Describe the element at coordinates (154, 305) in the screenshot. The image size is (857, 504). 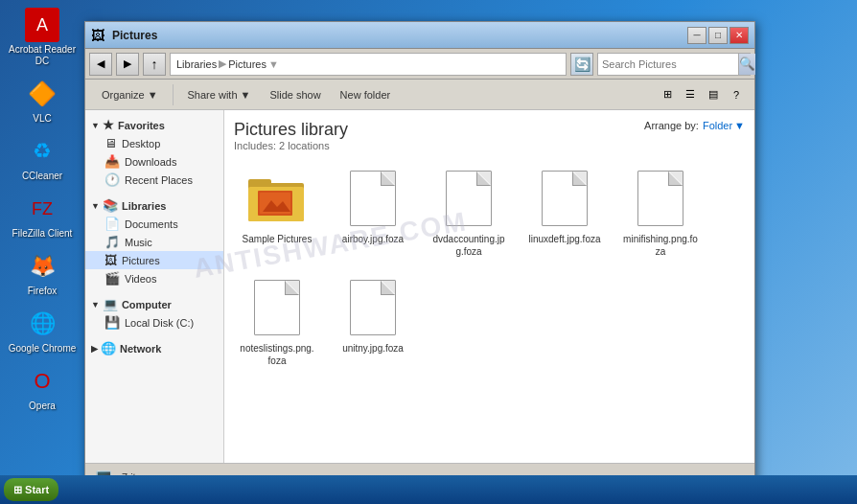
I see `computer-header: ▼ 💻 Computer` at that location.